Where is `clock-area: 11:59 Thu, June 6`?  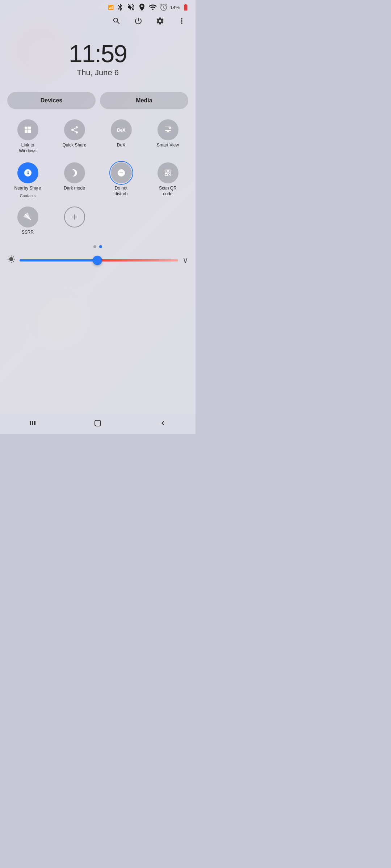 clock-area: 11:59 Thu, June 6 is located at coordinates (98, 61).